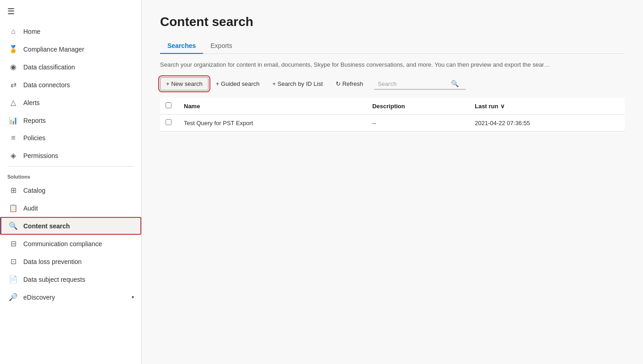 This screenshot has height=364, width=643. What do you see at coordinates (13, 226) in the screenshot?
I see `content-search-nav-icon: 🔍` at bounding box center [13, 226].